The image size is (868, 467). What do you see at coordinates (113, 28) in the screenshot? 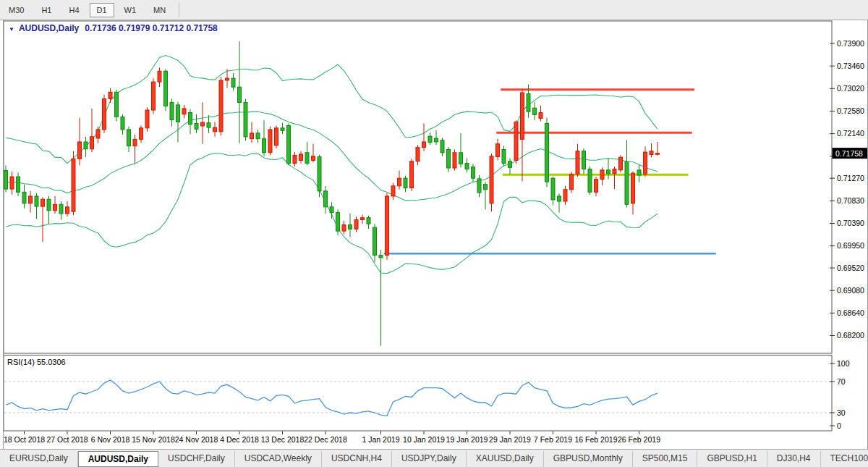
I see `chart-title: ▼AUDUSD,Daily0.71736 0.71979 0.71712 0.7…` at bounding box center [113, 28].